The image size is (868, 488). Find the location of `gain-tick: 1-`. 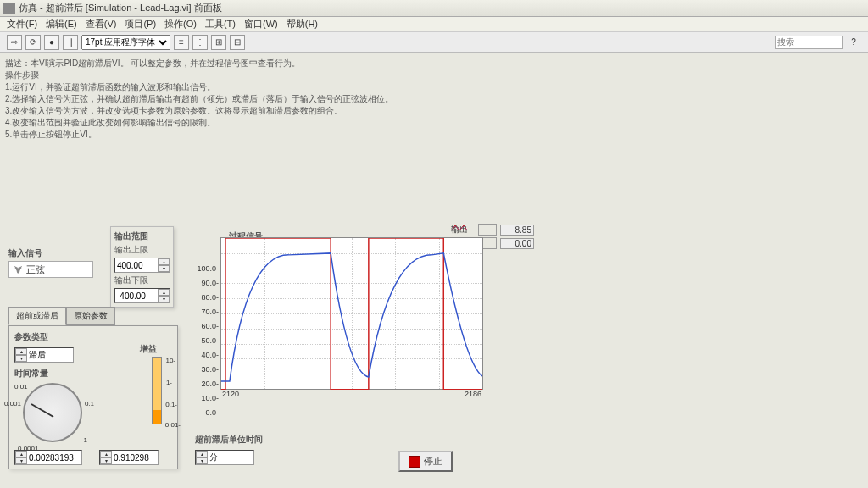

gain-tick: 1- is located at coordinates (170, 383).